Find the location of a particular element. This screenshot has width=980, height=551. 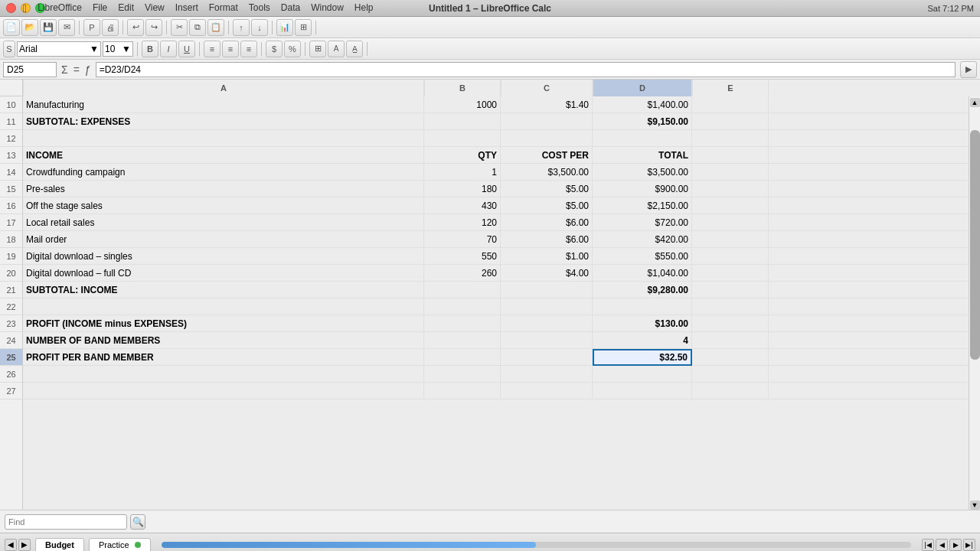

menu-edit: Edit is located at coordinates (126, 8).